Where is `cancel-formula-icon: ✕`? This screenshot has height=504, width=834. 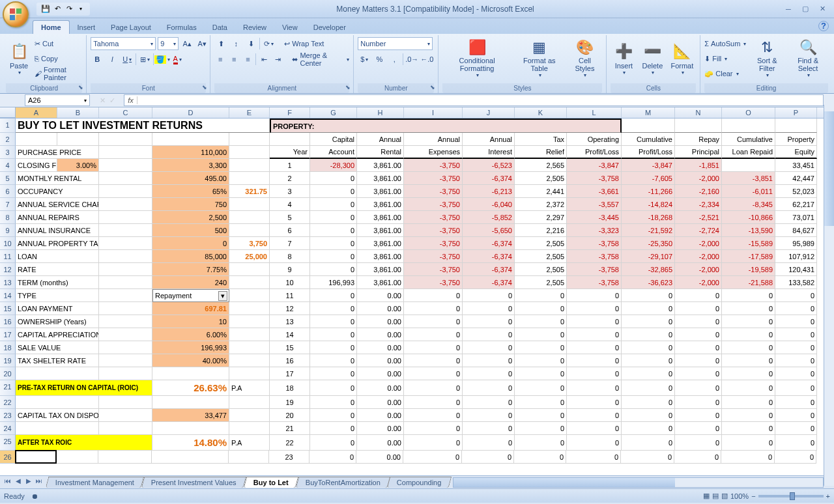
cancel-formula-icon: ✕ is located at coordinates (103, 100).